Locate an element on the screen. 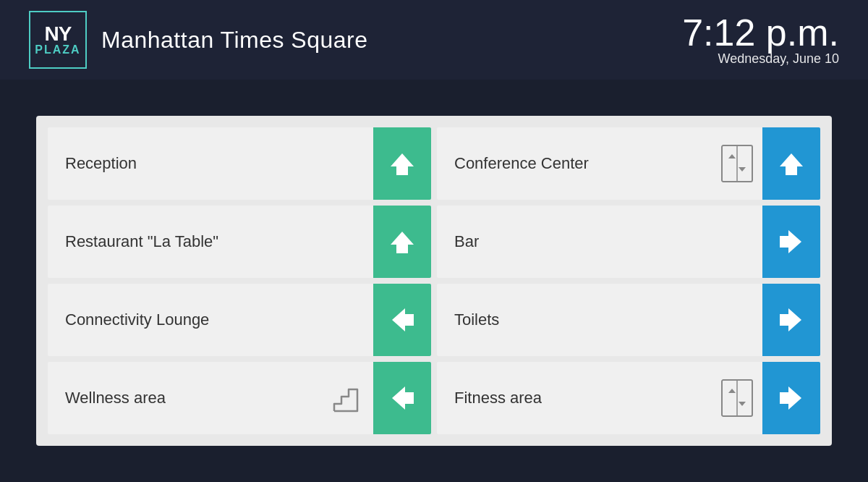 Image resolution: width=868 pixels, height=482 pixels. wf-label-bar: Bar is located at coordinates (600, 242).